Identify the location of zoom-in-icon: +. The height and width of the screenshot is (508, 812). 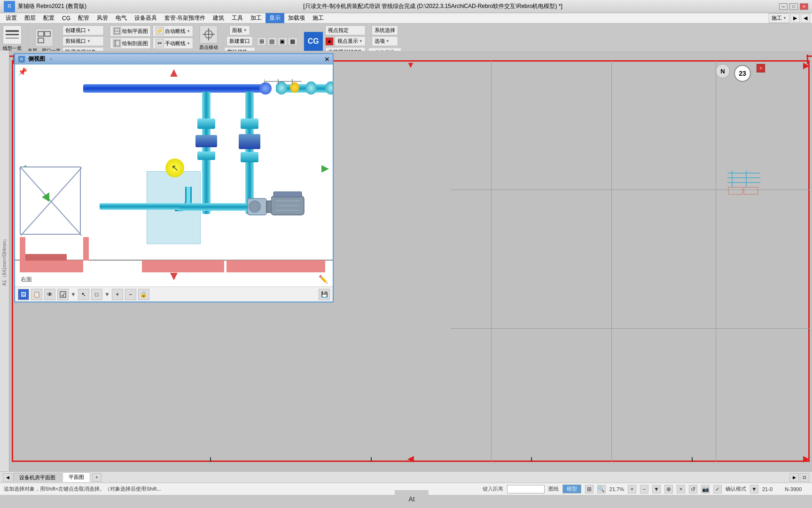
(632, 489).